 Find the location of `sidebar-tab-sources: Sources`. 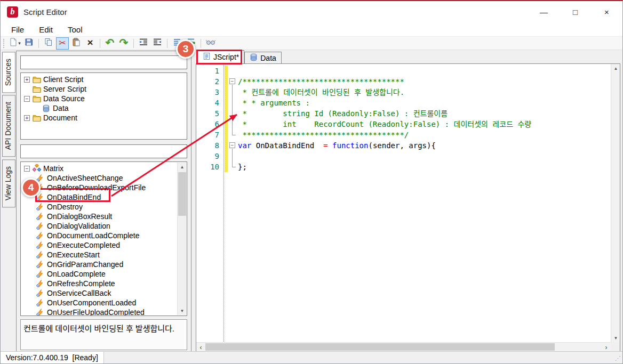

sidebar-tab-sources: Sources is located at coordinates (9, 72).